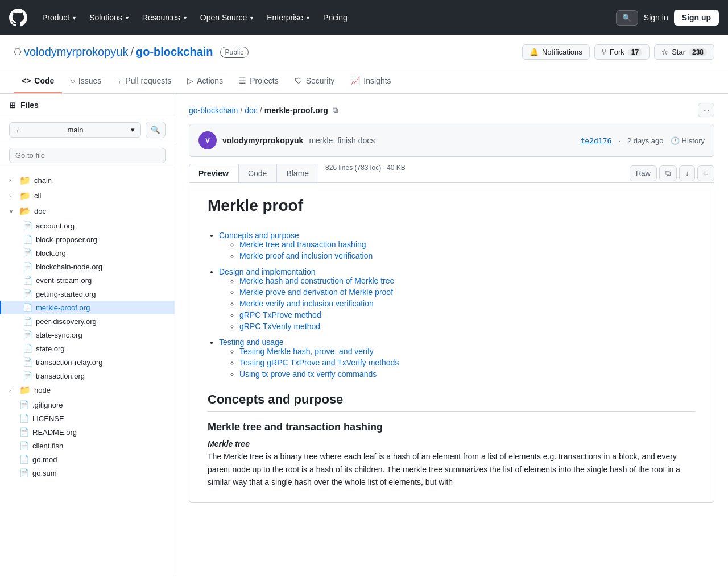 The width and height of the screenshot is (728, 582). I want to click on tab-projects: ☰ Projects, so click(259, 81).